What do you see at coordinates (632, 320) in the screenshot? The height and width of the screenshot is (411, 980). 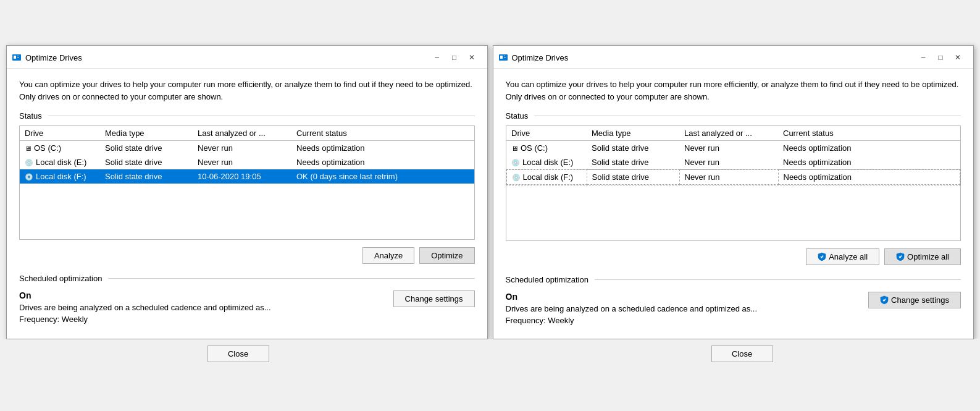 I see `scheduled-freq-text-2: Frequency: Weekly` at bounding box center [632, 320].